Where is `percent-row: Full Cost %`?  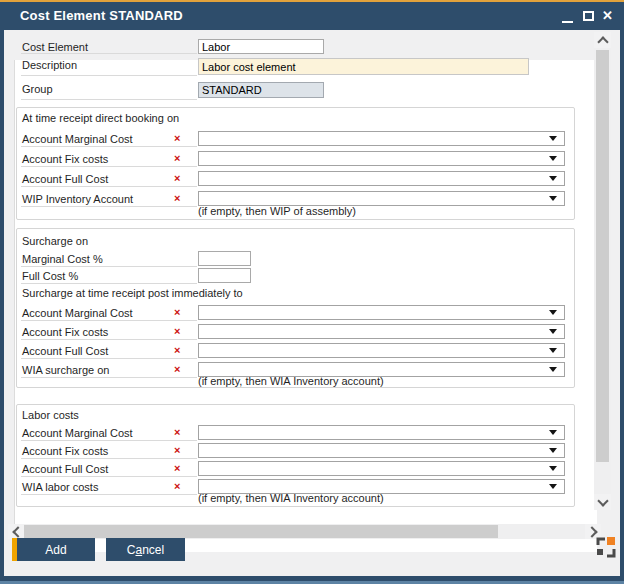 percent-row: Full Cost % is located at coordinates (312, 276).